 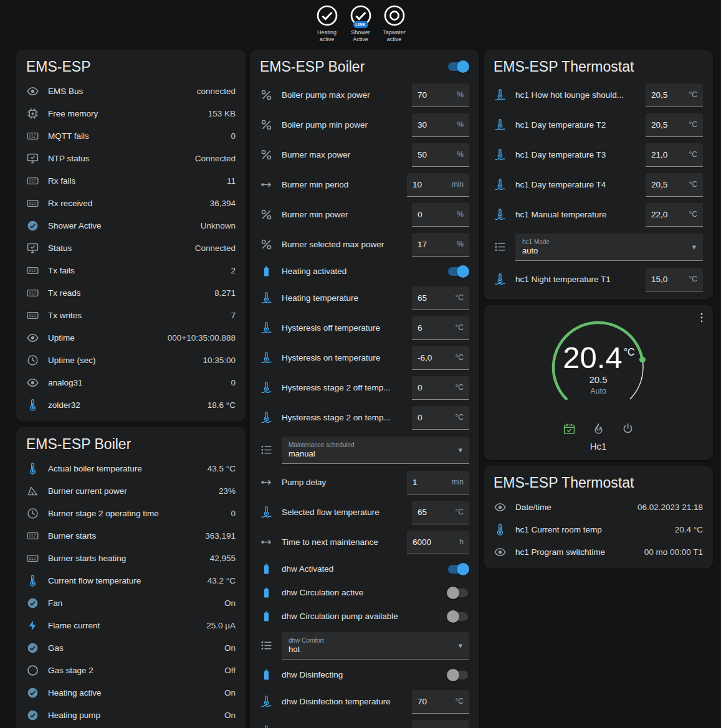 I want to click on select-input: Maintenance scheduledmanual▾, so click(x=375, y=450).